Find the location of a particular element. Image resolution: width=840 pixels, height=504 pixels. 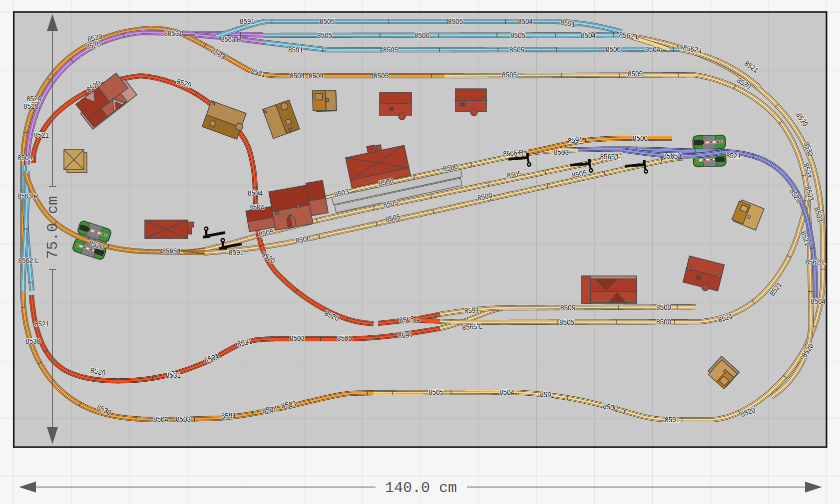

svg-text: 8520 is located at coordinates (31, 106).